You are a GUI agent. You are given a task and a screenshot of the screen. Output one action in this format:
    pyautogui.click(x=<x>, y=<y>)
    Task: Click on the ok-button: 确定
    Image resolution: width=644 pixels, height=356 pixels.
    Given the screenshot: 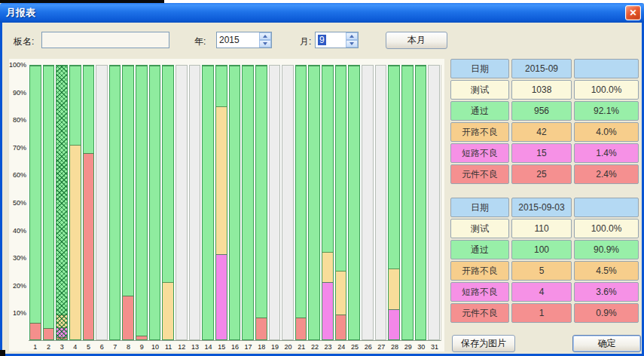 What is the action you would take?
    pyautogui.click(x=607, y=344)
    